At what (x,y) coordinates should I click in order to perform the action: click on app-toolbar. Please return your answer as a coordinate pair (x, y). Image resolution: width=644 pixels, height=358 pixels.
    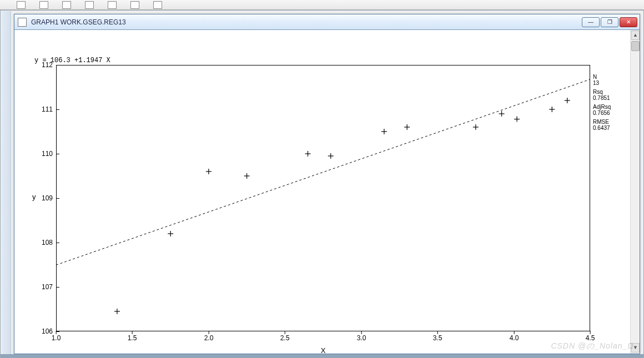
    Looking at the image, I should click on (322, 5).